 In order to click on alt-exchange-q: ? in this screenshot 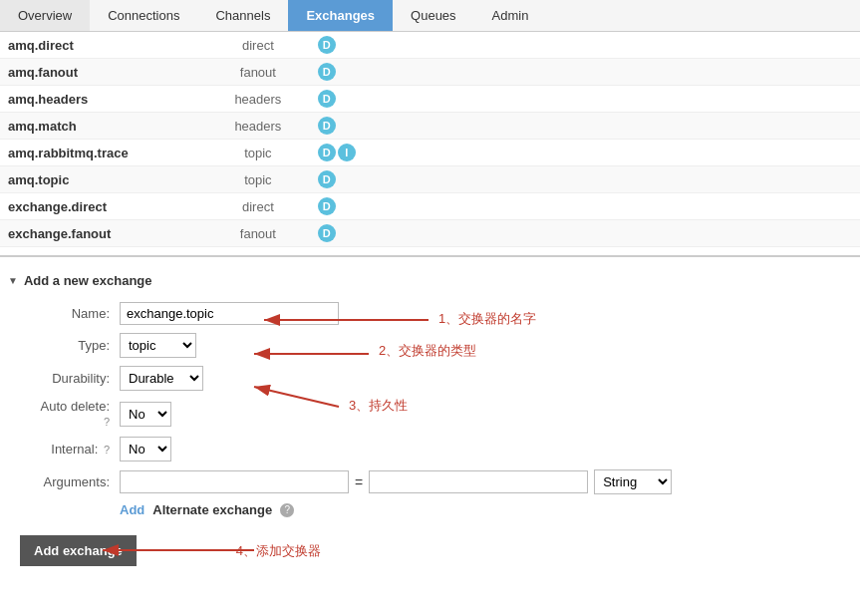, I will do `click(287, 510)`.